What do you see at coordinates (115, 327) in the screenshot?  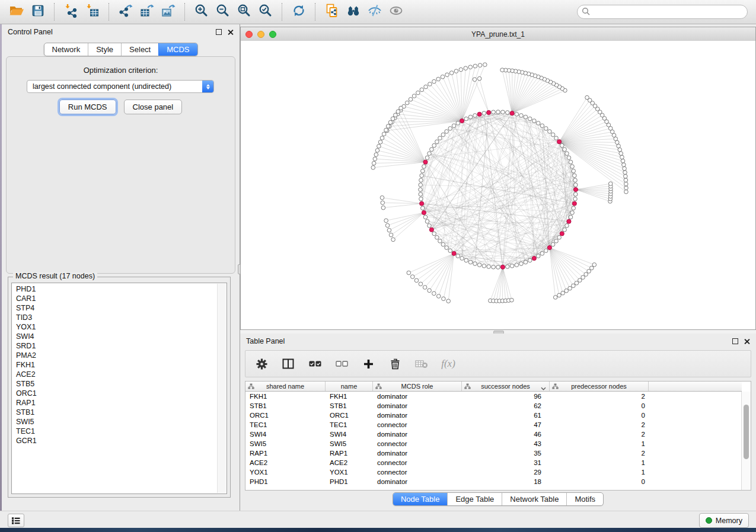 I see `mcds-result-item: YOX1` at bounding box center [115, 327].